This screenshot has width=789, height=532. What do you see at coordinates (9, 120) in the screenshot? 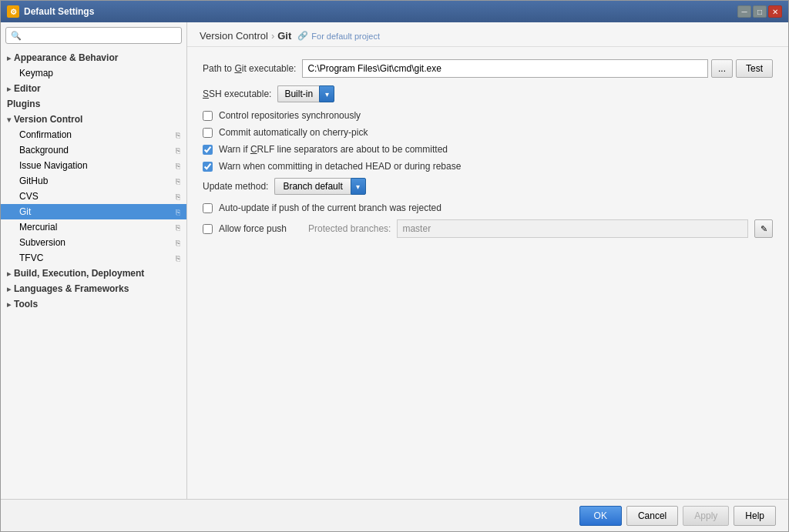
I see `expand-arrow: ▾` at bounding box center [9, 120].